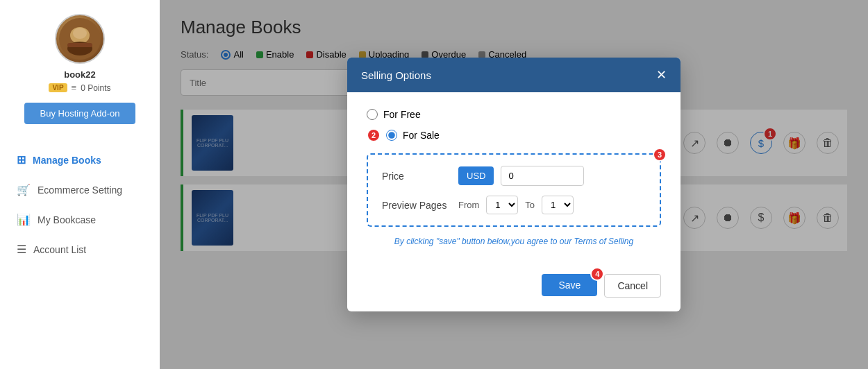  What do you see at coordinates (21, 160) in the screenshot?
I see `manage-books-icon: ⊞` at bounding box center [21, 160].